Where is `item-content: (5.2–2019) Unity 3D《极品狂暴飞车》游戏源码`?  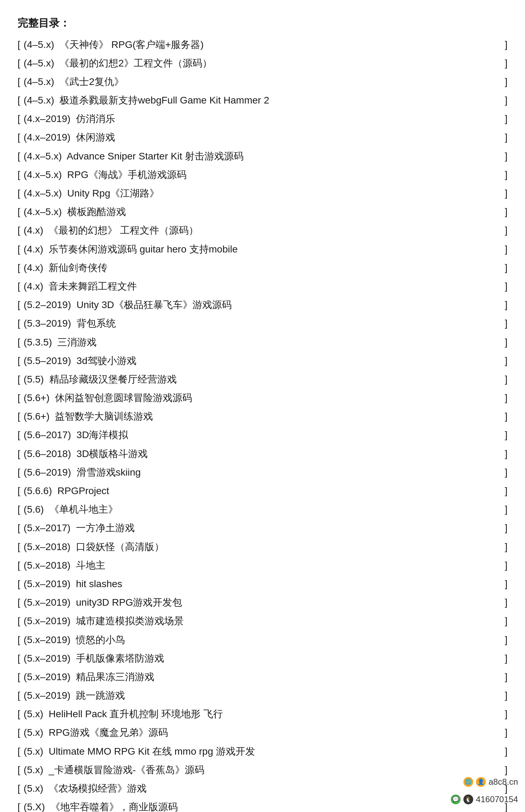
item-content: (5.2–2019) Unity 3D《极品狂暴飞车》游戏源码 is located at coordinates (263, 305).